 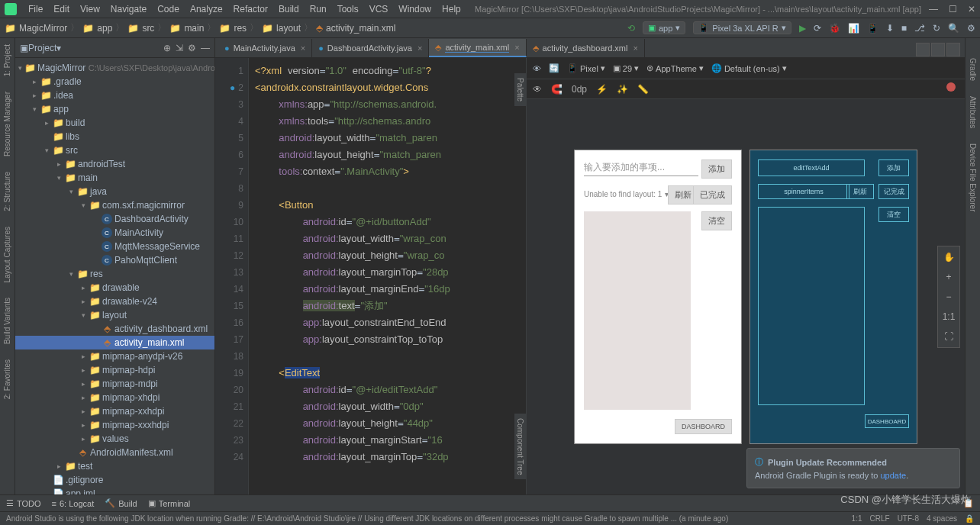 I want to click on split-view-icon, so click(x=938, y=50).